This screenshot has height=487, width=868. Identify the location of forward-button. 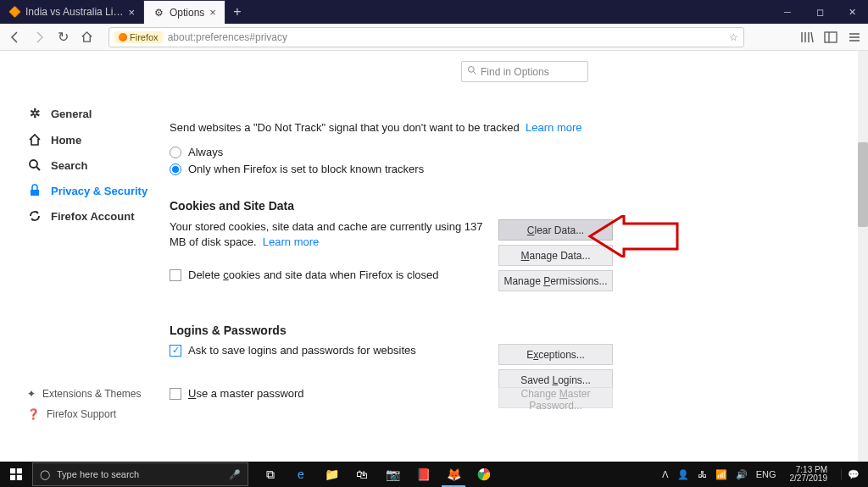
(39, 37).